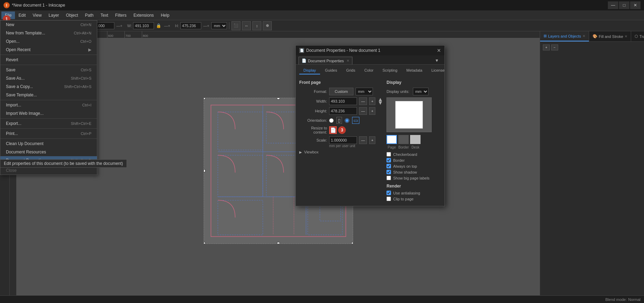 The height and width of the screenshot is (303, 644). I want to click on flip-v-button: ↕, so click(257, 26).